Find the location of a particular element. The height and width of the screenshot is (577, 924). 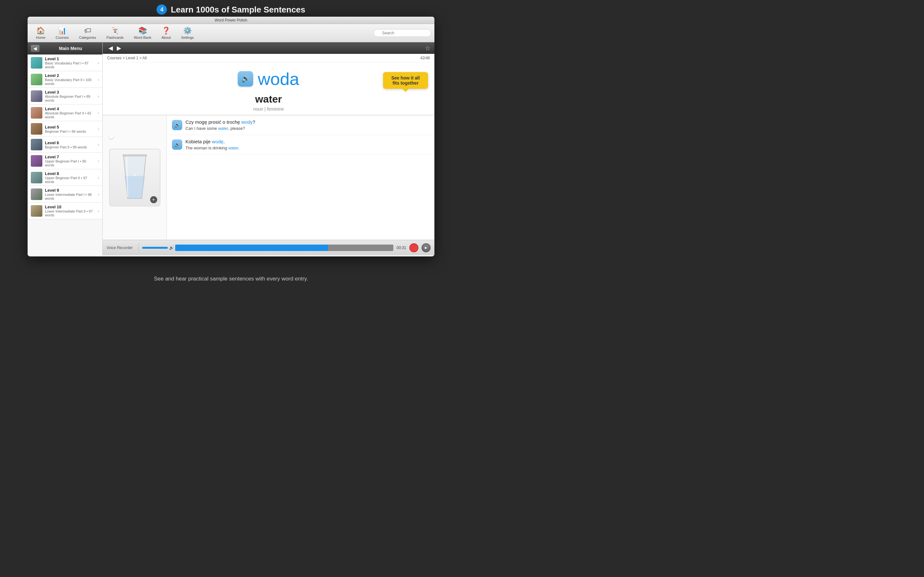

progress-indicator: 42/46 is located at coordinates (425, 58).